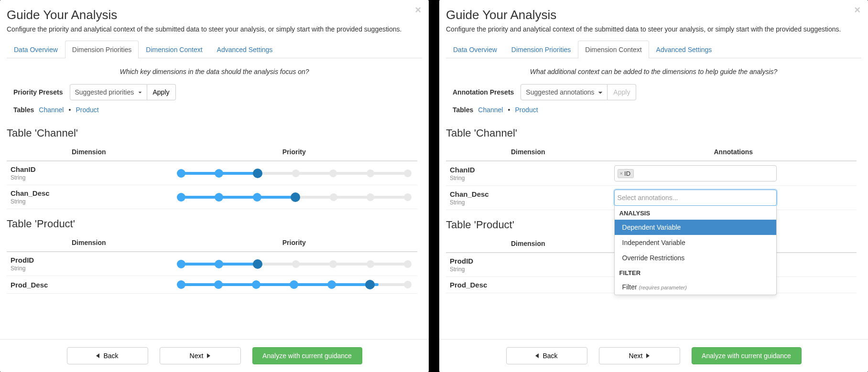 The width and height of the screenshot is (868, 372). Describe the element at coordinates (733, 152) in the screenshot. I see `column-header: Annotations` at that location.